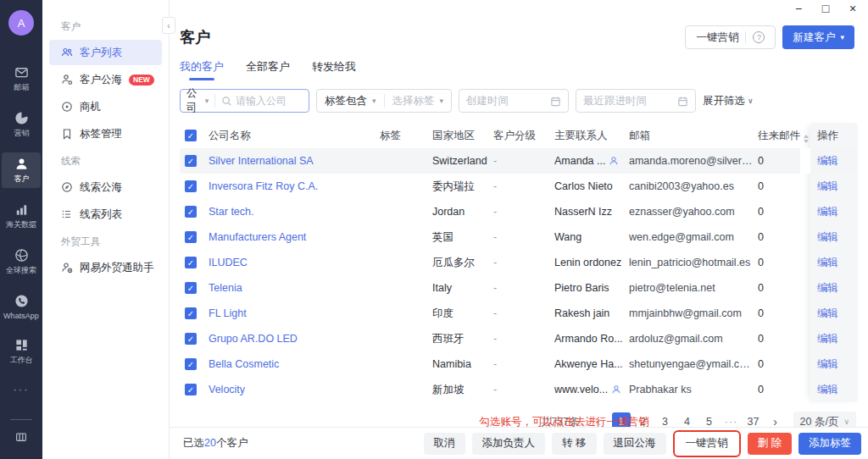 This screenshot has height=459, width=868. I want to click on sidebar-item-leads-pool: 线索公海, so click(105, 187).